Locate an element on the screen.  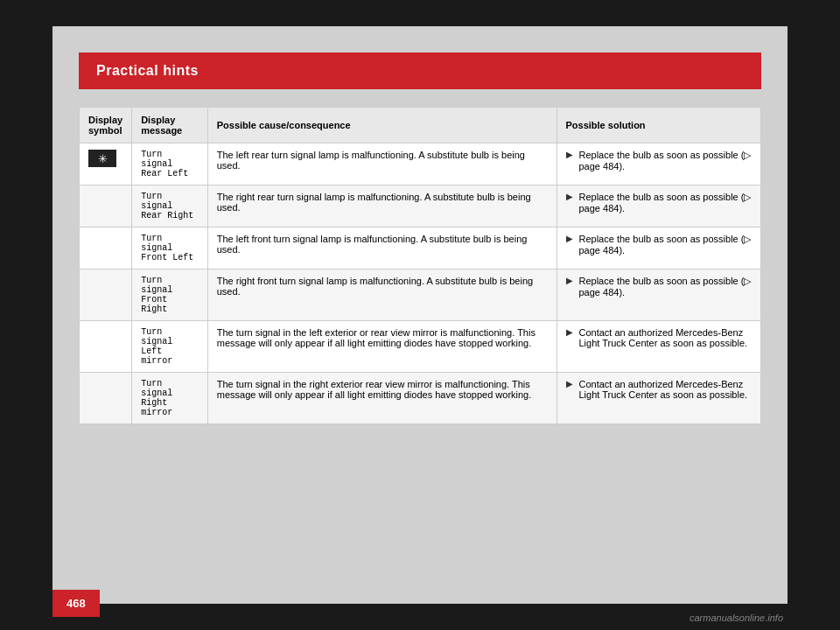
col-header-message: Display message is located at coordinates (170, 126).